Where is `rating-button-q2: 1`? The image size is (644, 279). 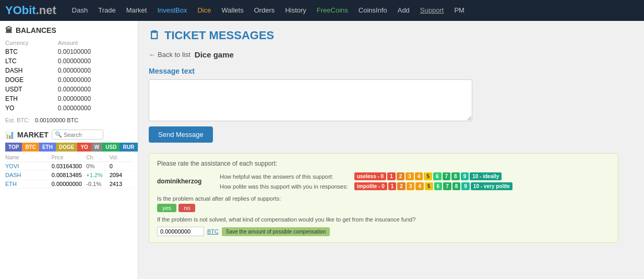 rating-button-q2: 1 is located at coordinates (392, 186).